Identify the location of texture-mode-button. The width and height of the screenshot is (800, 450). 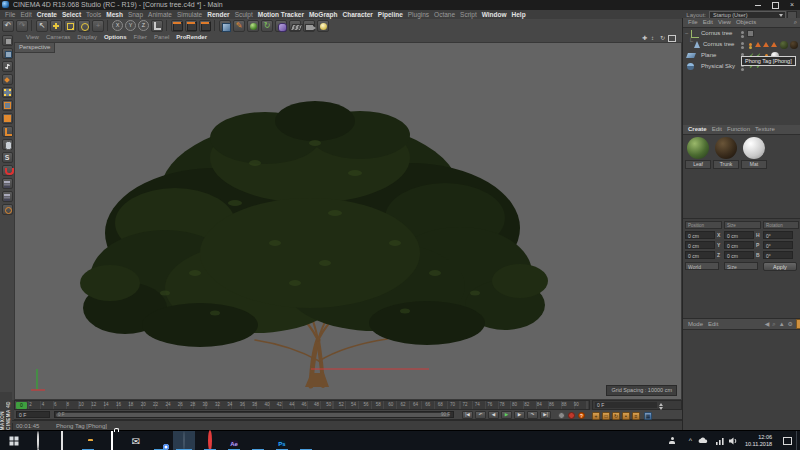
(8, 66).